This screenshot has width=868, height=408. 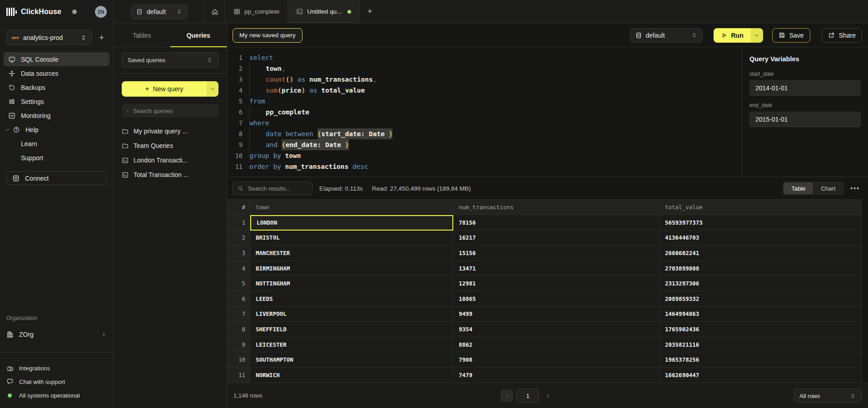 What do you see at coordinates (370, 12) in the screenshot?
I see `new-tab-button: +` at bounding box center [370, 12].